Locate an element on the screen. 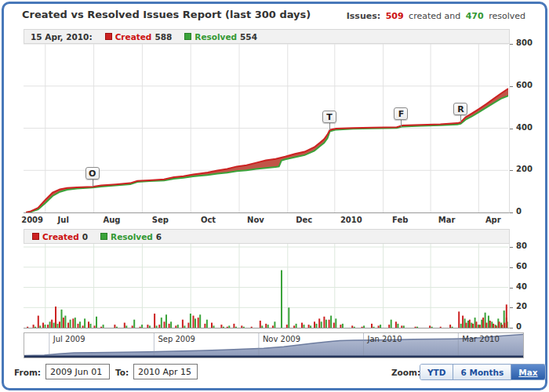  zoom-button-max: Max is located at coordinates (527, 372).